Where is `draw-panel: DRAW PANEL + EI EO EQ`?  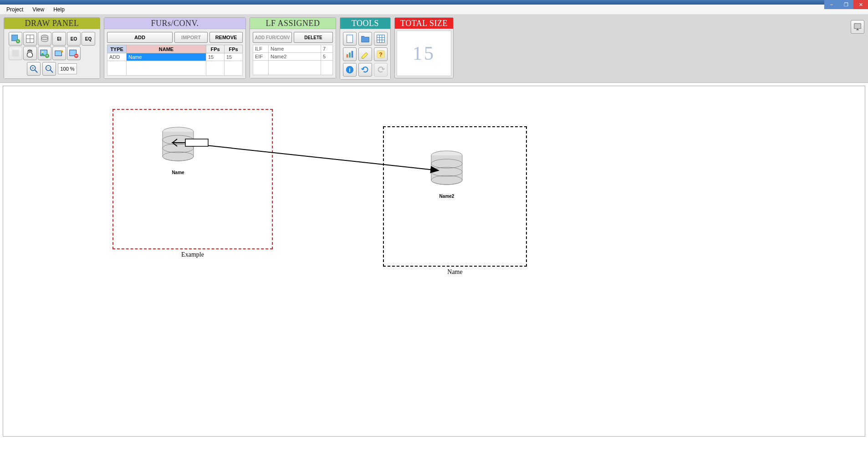 draw-panel: DRAW PANEL + EI EO EQ is located at coordinates (52, 48).